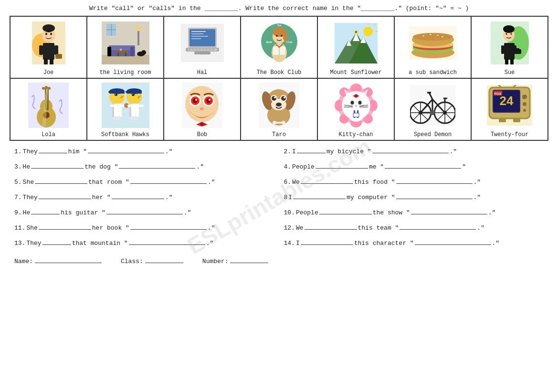 Image resolution: width=558 pixels, height=392 pixels. Describe the element at coordinates (45, 211) in the screenshot. I see `ex9-blank1` at that location.